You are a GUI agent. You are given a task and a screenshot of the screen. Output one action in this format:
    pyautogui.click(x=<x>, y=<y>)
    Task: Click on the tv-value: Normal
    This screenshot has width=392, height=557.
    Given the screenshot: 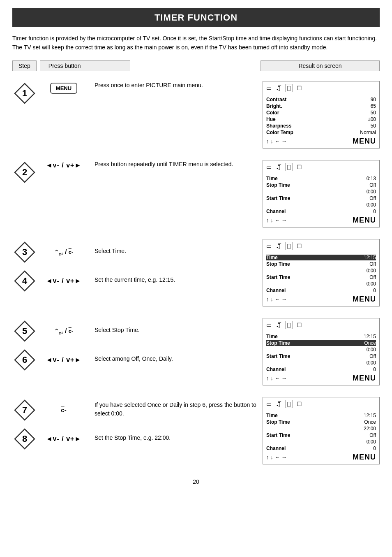 What is the action you would take?
    pyautogui.click(x=368, y=132)
    